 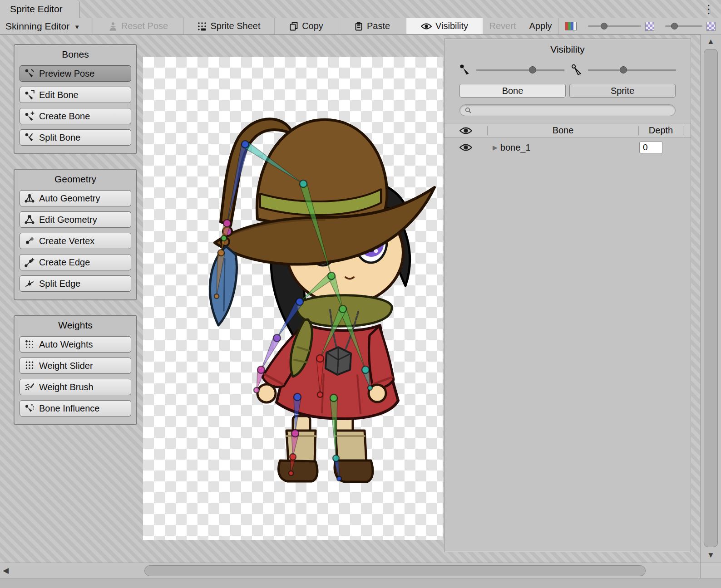 What do you see at coordinates (621, 26) in the screenshot?
I see `alpha-slider` at bounding box center [621, 26].